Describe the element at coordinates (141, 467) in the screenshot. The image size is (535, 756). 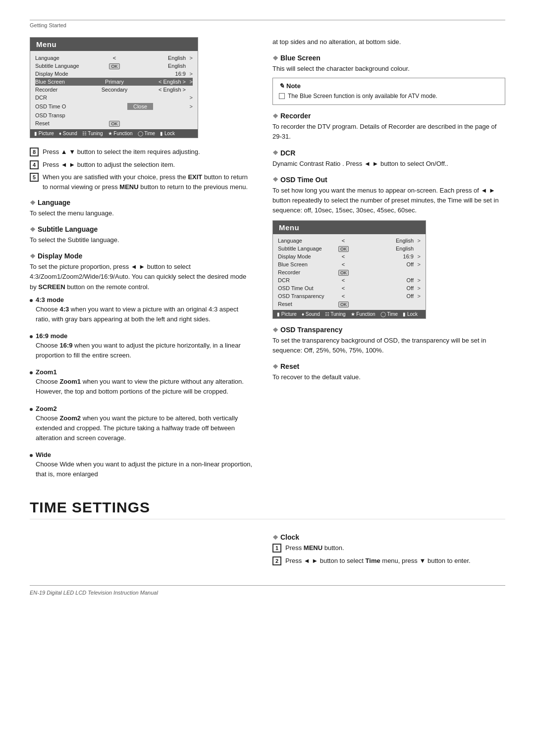
I see `bullet-wide: Wide Choose Wide when you want to adjust…` at that location.